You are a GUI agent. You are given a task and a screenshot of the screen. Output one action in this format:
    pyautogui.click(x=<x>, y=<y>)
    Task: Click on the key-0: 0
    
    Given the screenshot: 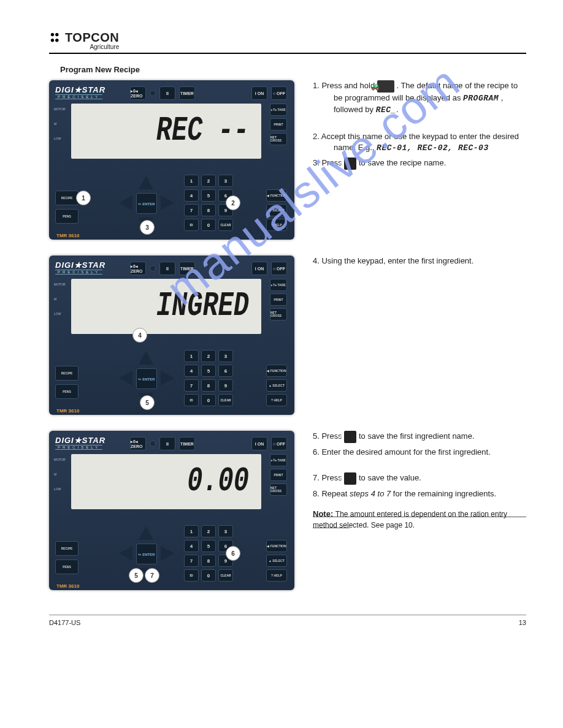 What is the action you would take?
    pyautogui.click(x=209, y=225)
    